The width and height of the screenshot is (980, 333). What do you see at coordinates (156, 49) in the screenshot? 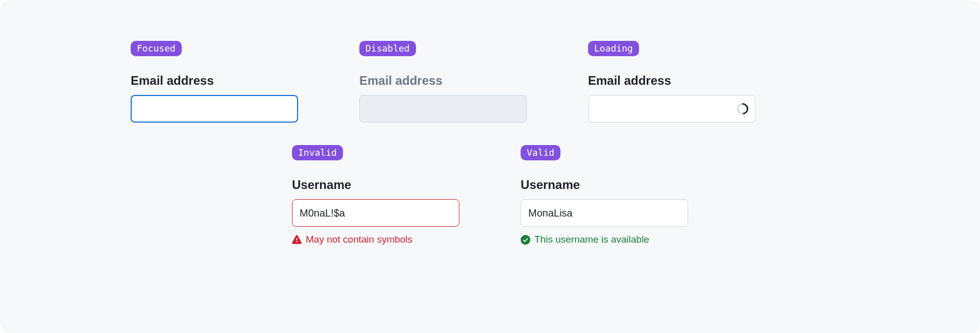
I see `state-badge-focused: Focused` at bounding box center [156, 49].